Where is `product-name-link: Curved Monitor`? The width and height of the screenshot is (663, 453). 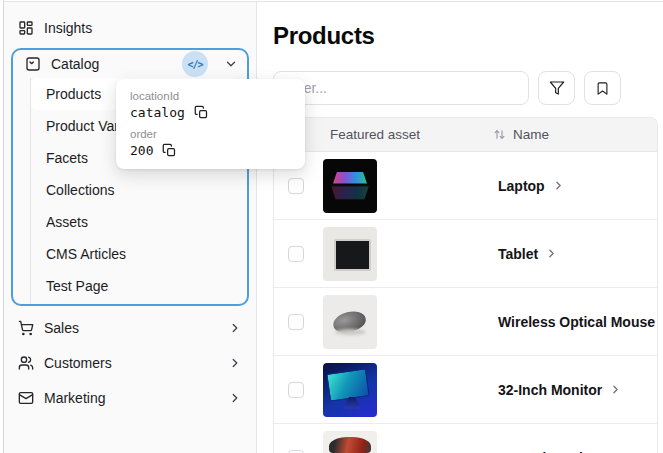
product-name-link: Curved Monitor is located at coordinates (550, 452).